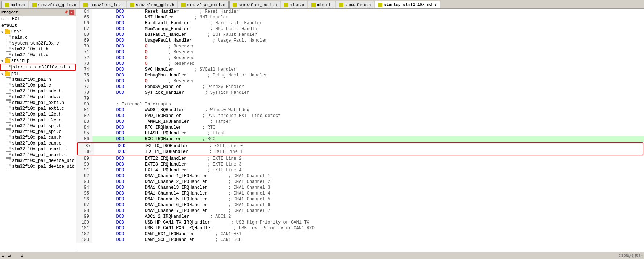 Image resolution: width=644 pixels, height=259 pixels. I want to click on line-number: 101, so click(84, 228).